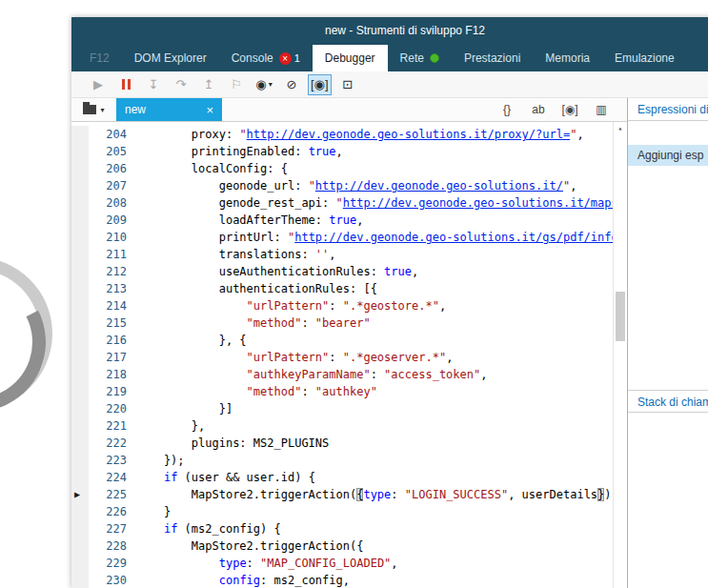 This screenshot has height=588, width=708. Describe the element at coordinates (381, 203) in the screenshot. I see `code-text: genode_rest_api: "http://dev.geonode.geo…` at that location.